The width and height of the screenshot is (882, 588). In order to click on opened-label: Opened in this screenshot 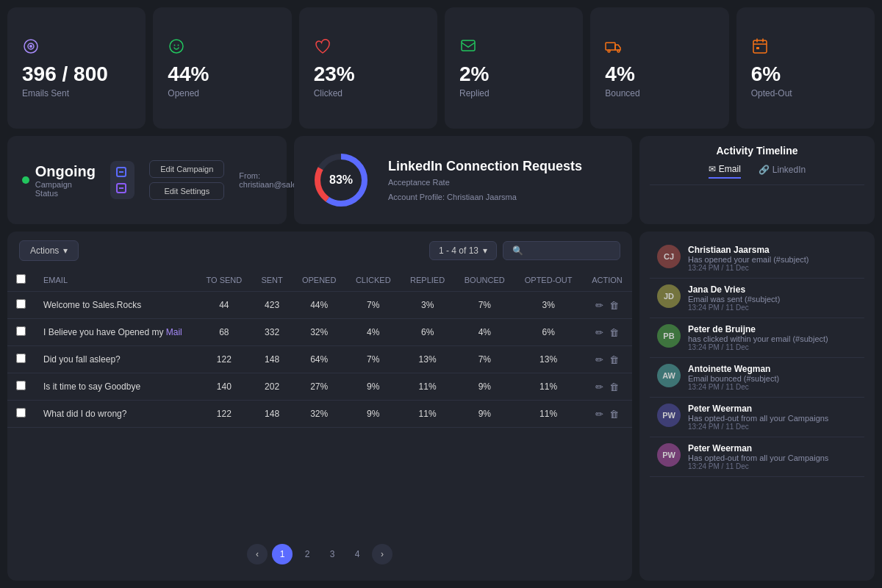, I will do `click(222, 93)`.